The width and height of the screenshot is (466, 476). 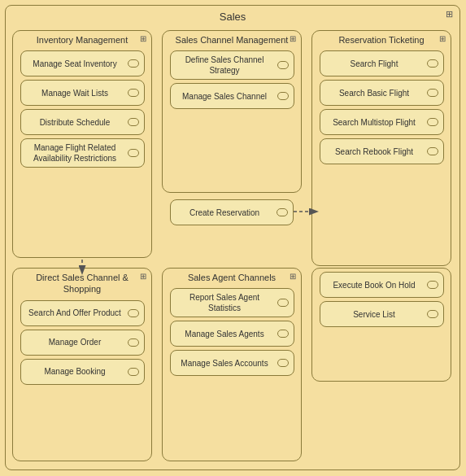 What do you see at coordinates (433, 314) in the screenshot?
I see `service-list-icon` at bounding box center [433, 314].